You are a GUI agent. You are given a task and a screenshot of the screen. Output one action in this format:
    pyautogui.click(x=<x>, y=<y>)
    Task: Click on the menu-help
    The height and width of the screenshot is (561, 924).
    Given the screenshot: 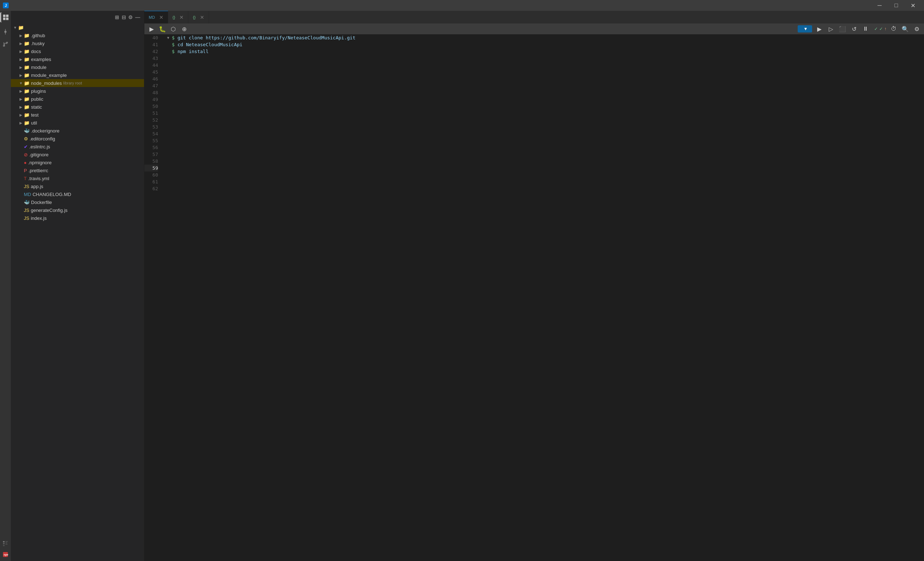 What is the action you would take?
    pyautogui.click(x=79, y=5)
    